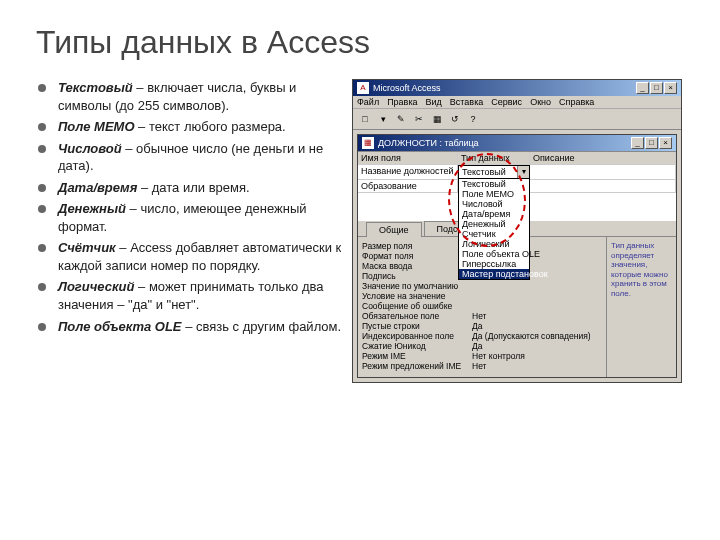 The image size is (720, 540). I want to click on menu-item: Файл, so click(368, 102).